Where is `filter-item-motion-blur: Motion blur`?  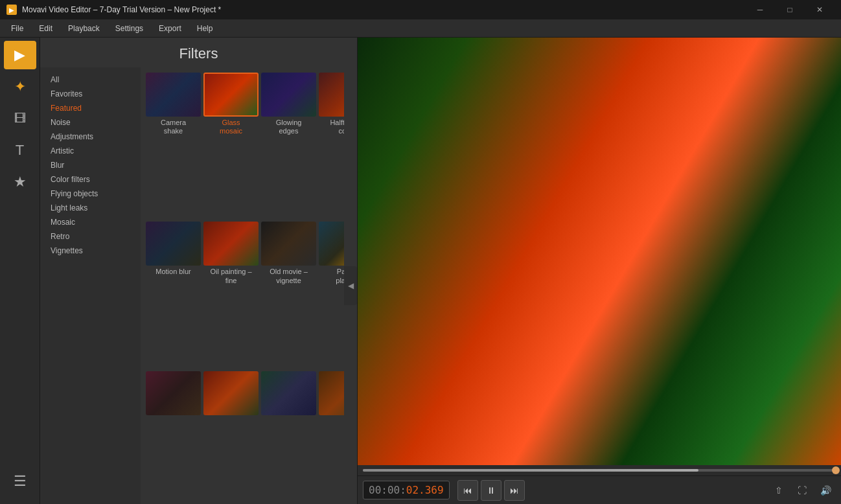
filter-item-motion-blur: Motion blur is located at coordinates (174, 295).